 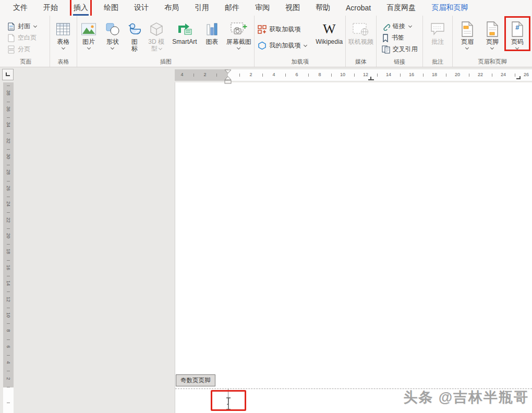 I want to click on group-header-footer: 页眉 页脚 # 页码, so click(x=492, y=41).